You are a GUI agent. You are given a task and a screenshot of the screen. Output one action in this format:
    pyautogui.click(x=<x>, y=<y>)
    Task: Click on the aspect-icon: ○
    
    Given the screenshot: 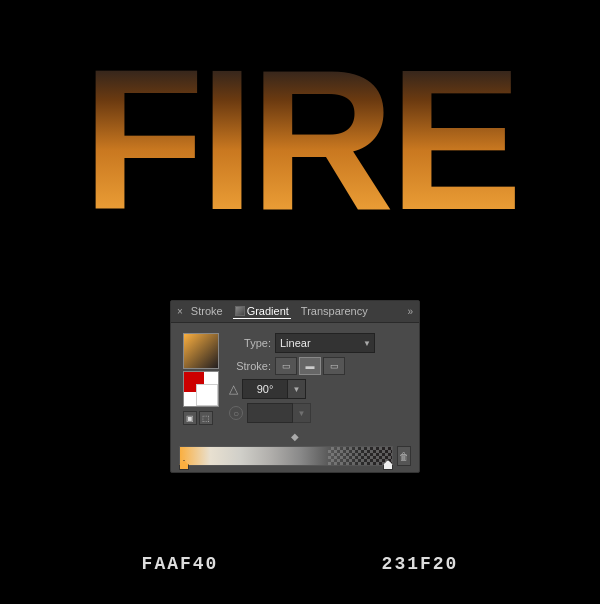 What is the action you would take?
    pyautogui.click(x=236, y=413)
    